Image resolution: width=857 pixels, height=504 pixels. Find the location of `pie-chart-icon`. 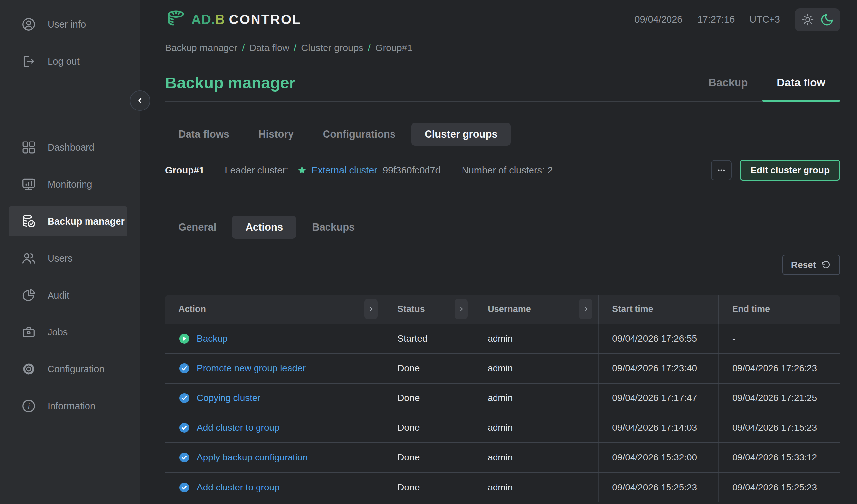

pie-chart-icon is located at coordinates (29, 295).